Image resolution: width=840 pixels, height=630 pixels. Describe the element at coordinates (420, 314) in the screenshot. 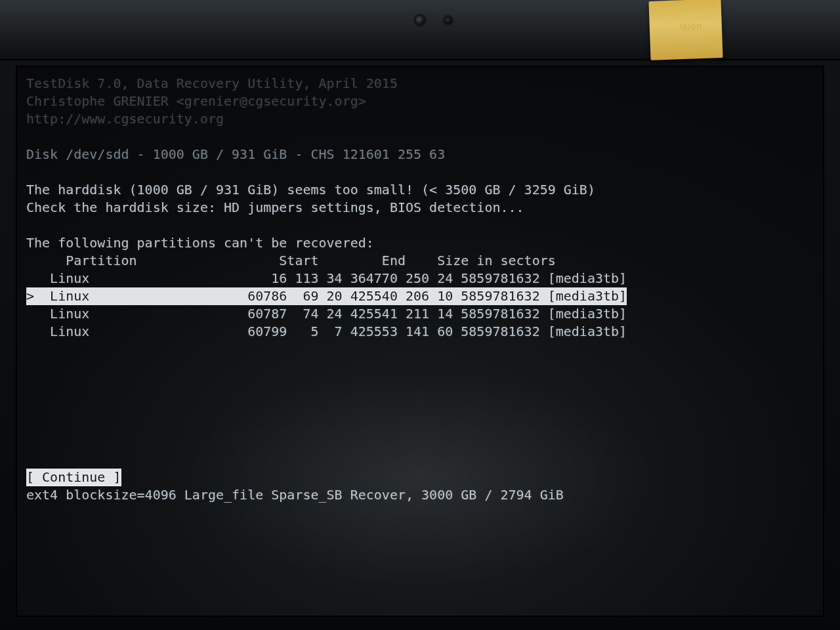

I see `partition-row: Linux 60787 74 24 425541 211 14 58597816…` at that location.